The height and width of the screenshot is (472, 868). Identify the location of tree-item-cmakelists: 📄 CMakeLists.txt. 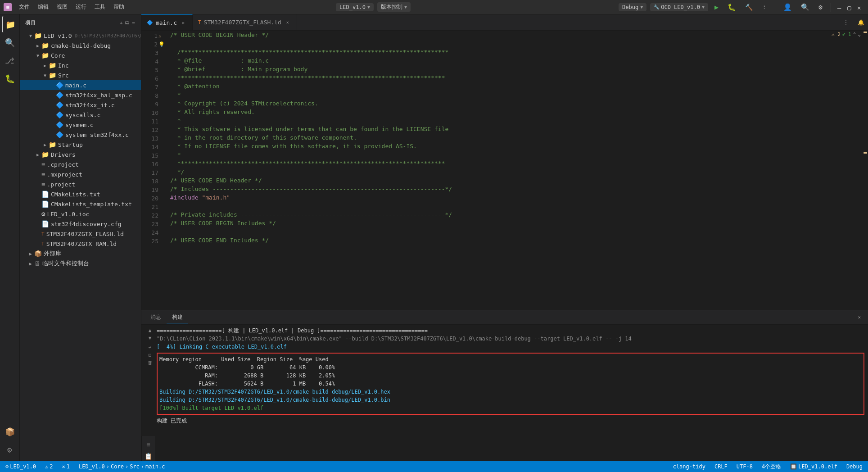
(80, 194).